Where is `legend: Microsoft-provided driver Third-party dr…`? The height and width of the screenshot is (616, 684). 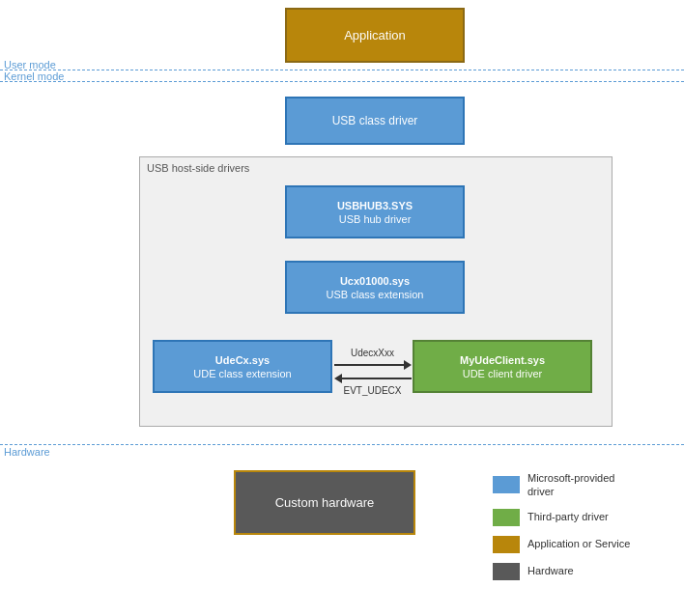 legend: Microsoft-provided driver Third-party dr… is located at coordinates (563, 525).